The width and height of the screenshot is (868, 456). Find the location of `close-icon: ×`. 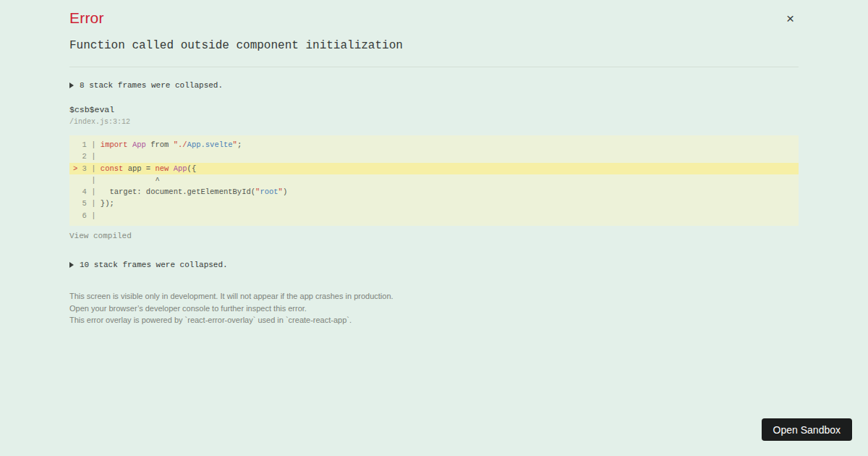

close-icon: × is located at coordinates (790, 19).